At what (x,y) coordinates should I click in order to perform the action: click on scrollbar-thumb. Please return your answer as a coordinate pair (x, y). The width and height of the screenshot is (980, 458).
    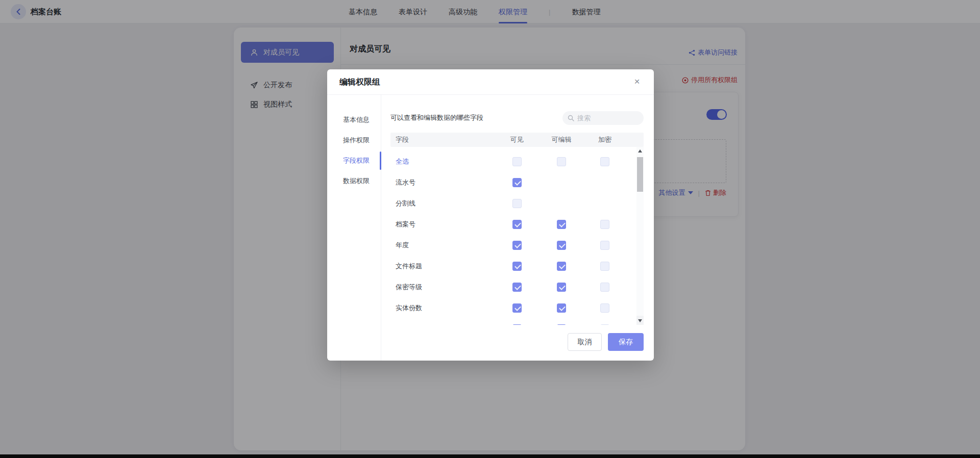
    Looking at the image, I should click on (640, 174).